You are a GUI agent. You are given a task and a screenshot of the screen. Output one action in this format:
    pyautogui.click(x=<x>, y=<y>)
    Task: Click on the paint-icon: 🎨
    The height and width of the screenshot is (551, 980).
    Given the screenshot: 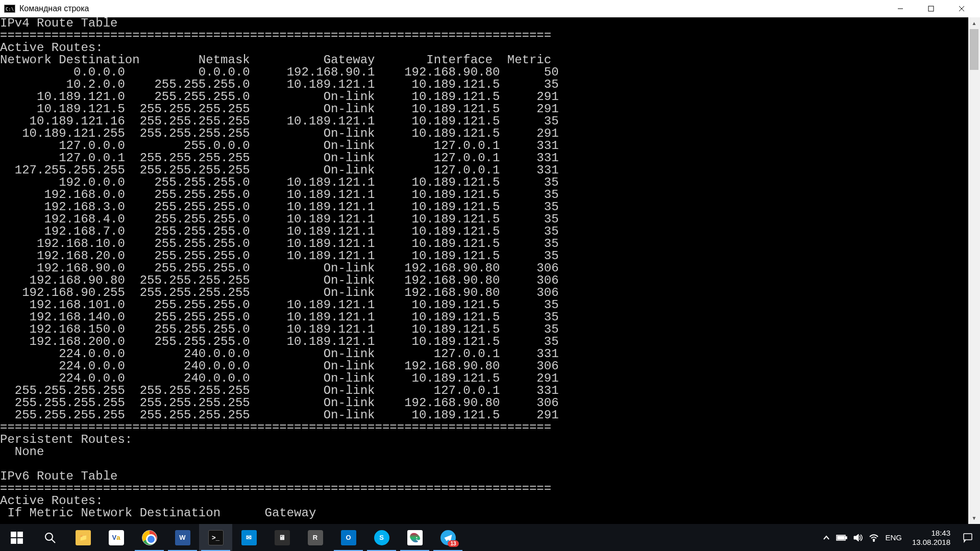 What is the action you would take?
    pyautogui.click(x=415, y=538)
    